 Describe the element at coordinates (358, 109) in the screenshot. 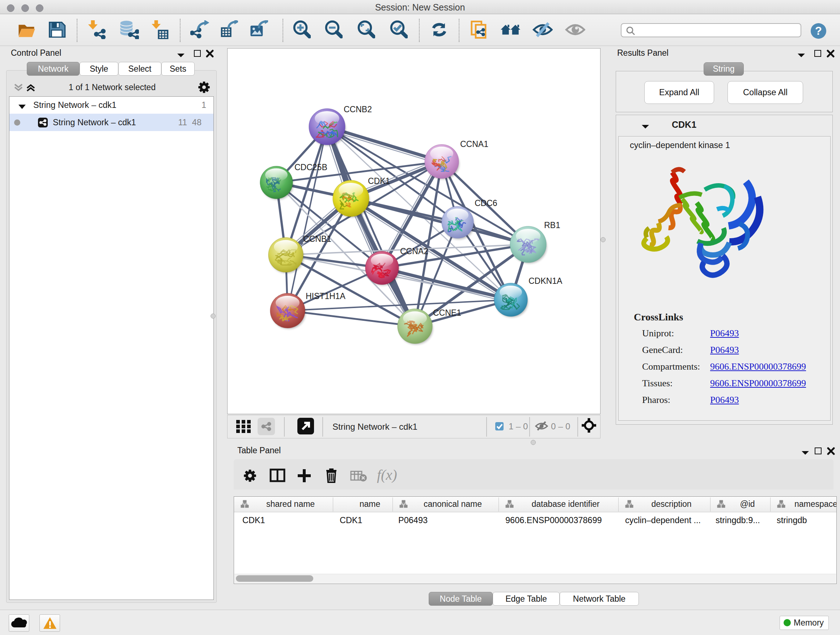

I see `svg-text: CCNB2` at that location.